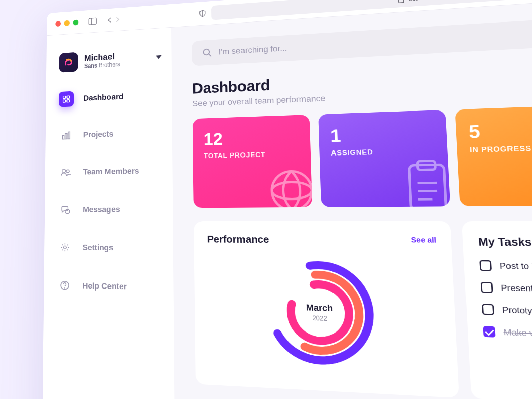 This screenshot has width=532, height=399. Describe the element at coordinates (65, 210) in the screenshot. I see `chat-icon` at that location.